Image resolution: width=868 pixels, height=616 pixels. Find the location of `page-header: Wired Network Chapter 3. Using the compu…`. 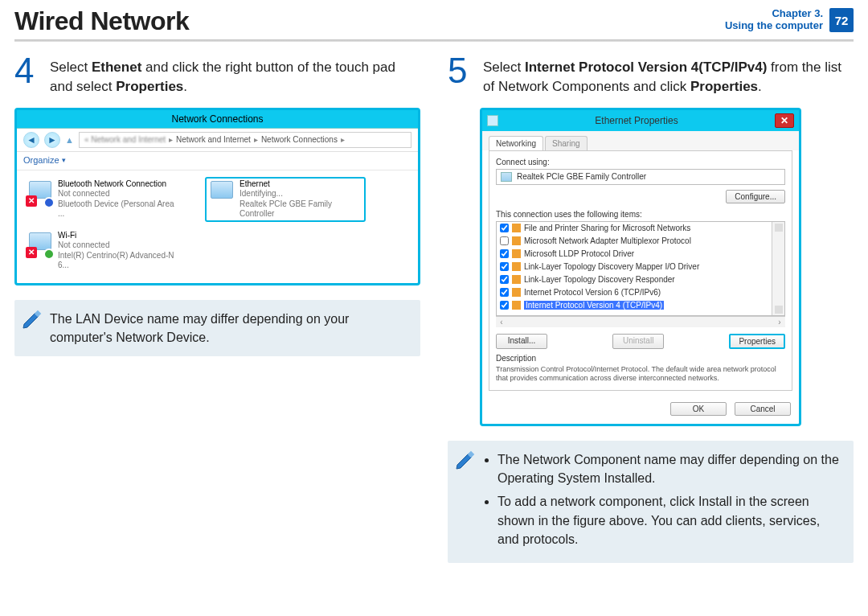

page-header: Wired Network Chapter 3. Using the compu… is located at coordinates (434, 19).